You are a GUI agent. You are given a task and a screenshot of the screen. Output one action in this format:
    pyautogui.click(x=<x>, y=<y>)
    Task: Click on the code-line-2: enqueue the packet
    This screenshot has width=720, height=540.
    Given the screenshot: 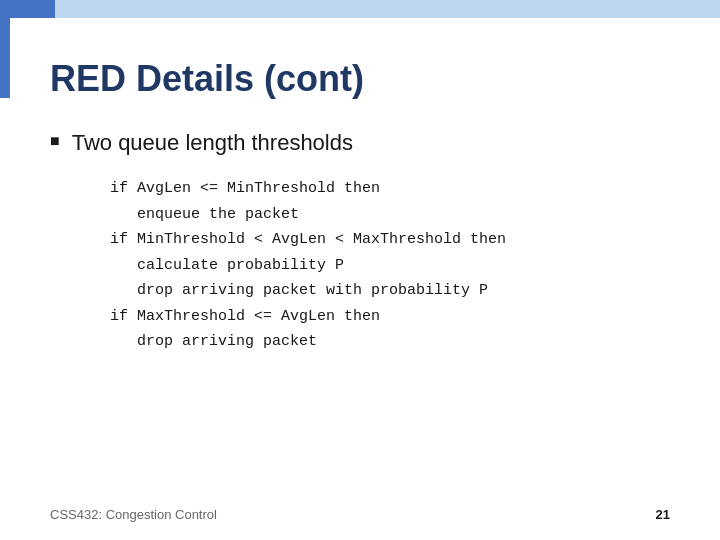 What is the action you would take?
    pyautogui.click(x=390, y=215)
    